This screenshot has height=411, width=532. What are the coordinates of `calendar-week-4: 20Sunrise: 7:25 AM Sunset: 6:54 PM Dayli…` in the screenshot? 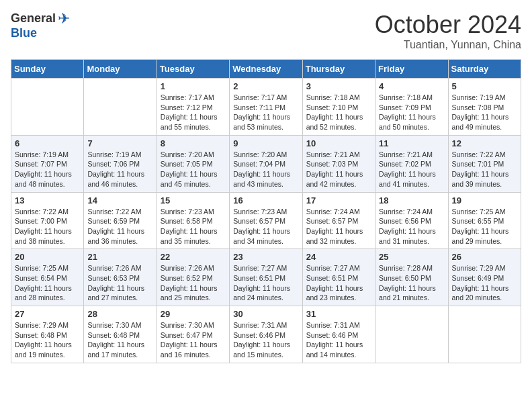 It's located at (266, 278).